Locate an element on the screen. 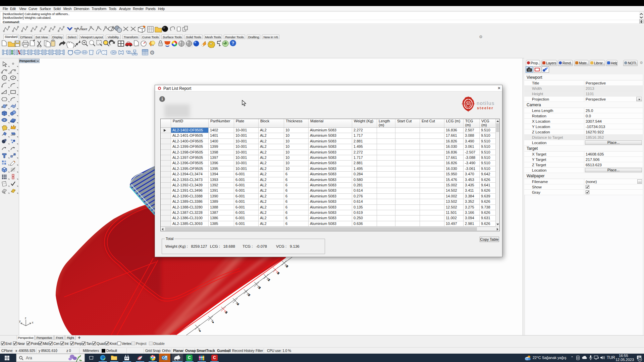 The image size is (644, 362). svg-text: steeler is located at coordinates (485, 108).